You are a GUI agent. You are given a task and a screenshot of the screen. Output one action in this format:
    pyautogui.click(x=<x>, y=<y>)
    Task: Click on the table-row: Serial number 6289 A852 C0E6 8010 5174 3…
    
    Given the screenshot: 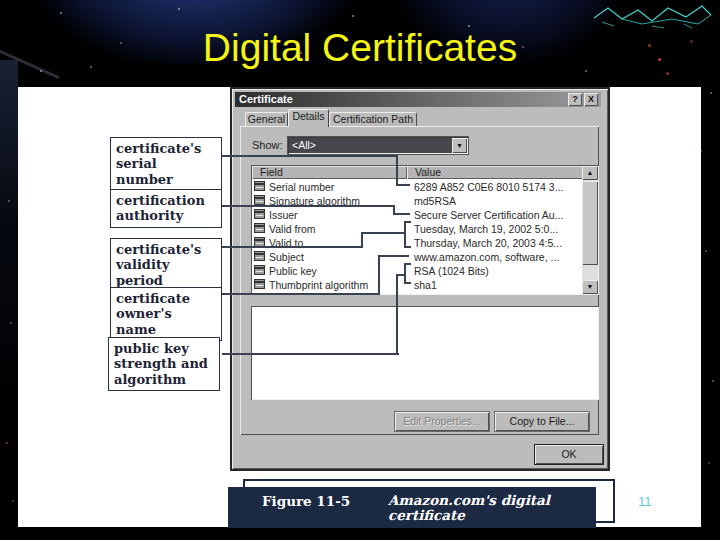 What is the action you would take?
    pyautogui.click(x=418, y=187)
    